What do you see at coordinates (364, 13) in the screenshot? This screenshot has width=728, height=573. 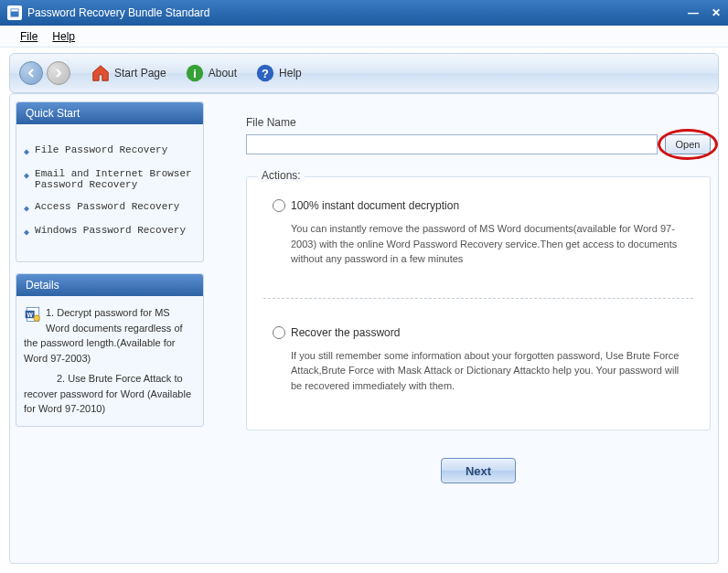 I see `titlebar: Password Recovery Bundle Standard — ✕` at bounding box center [364, 13].